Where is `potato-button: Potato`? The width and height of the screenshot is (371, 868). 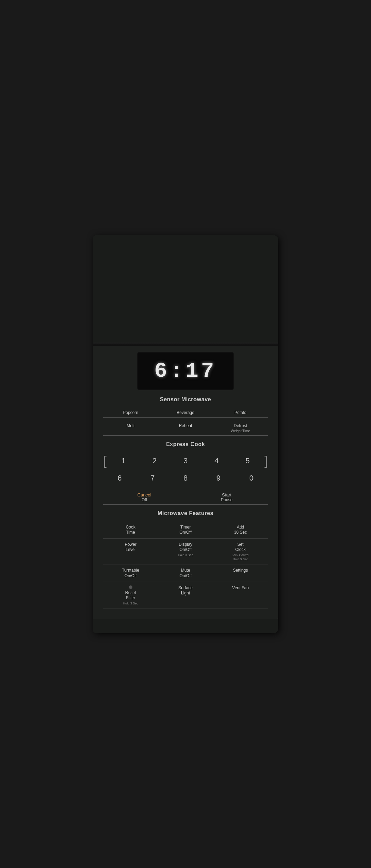 potato-button: Potato is located at coordinates (241, 413).